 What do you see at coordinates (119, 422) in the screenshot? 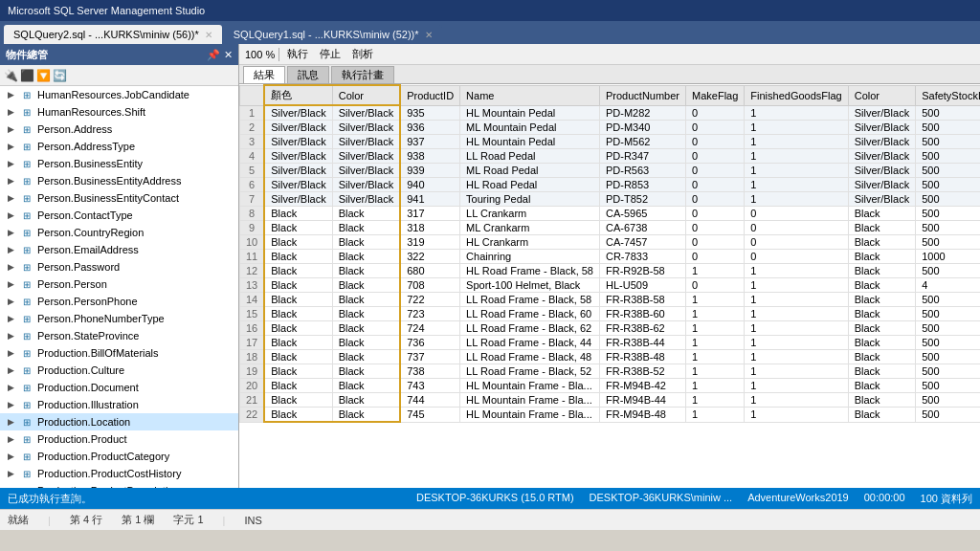
I see `tree-item: ▶ ⊞ Production.Location` at bounding box center [119, 422].